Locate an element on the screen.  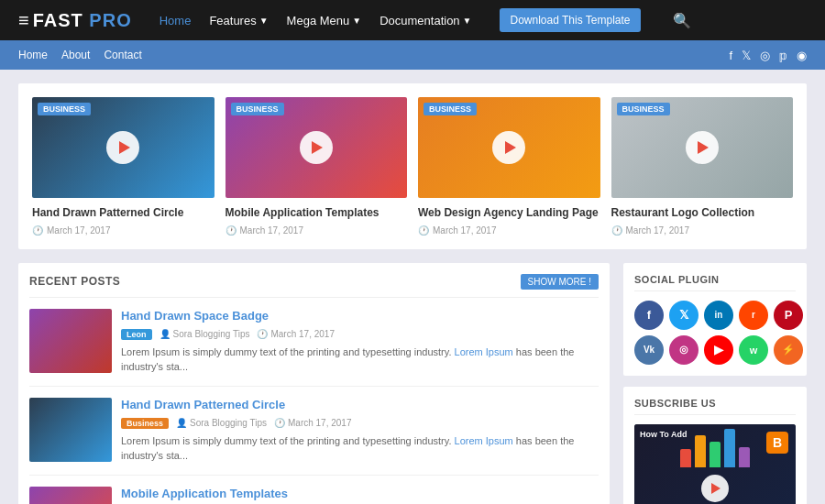
video-how-to-text: How To Add is located at coordinates (664, 434).